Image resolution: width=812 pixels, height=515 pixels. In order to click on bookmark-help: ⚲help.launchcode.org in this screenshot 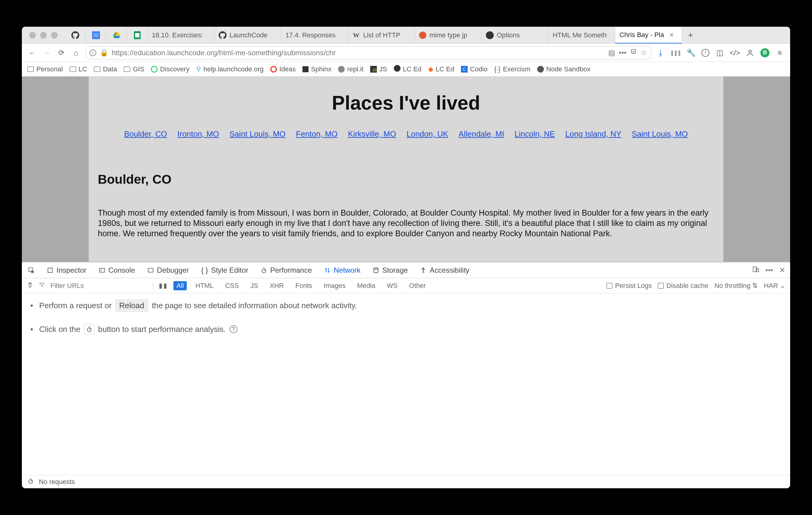, I will do `click(230, 69)`.